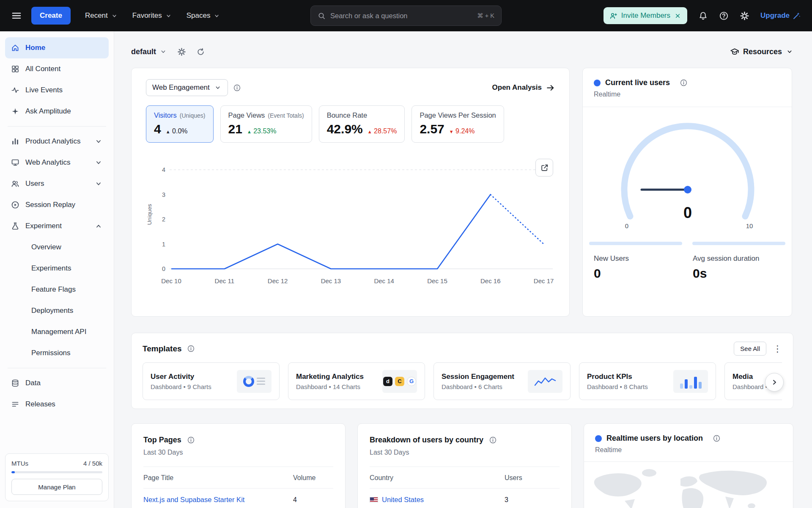 This screenshot has height=508, width=812. What do you see at coordinates (57, 290) in the screenshot?
I see `sidebar-item-feature-flags: Feature Flags` at bounding box center [57, 290].